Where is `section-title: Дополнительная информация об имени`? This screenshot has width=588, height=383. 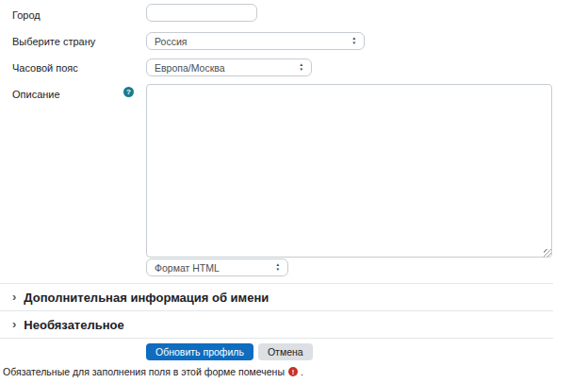
section-title: Дополнительная информация об имени is located at coordinates (146, 298).